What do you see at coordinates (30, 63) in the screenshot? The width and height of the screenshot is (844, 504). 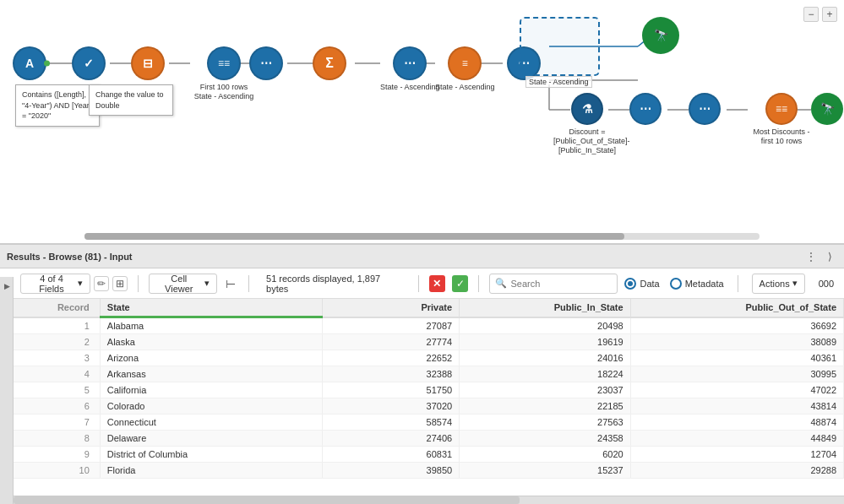 I see `node-input: A` at bounding box center [30, 63].